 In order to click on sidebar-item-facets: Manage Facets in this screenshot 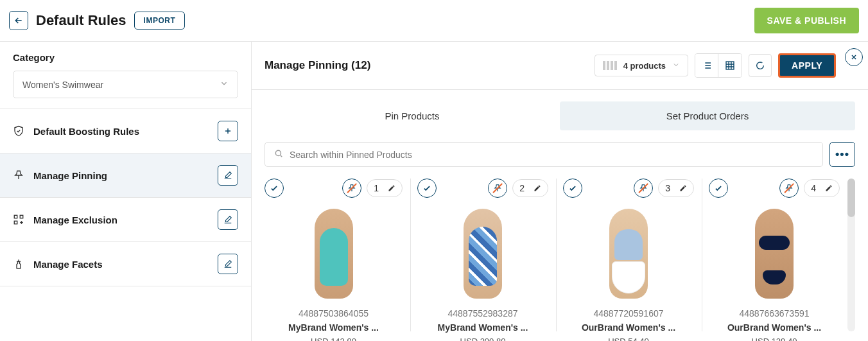, I will do `click(126, 265)`.